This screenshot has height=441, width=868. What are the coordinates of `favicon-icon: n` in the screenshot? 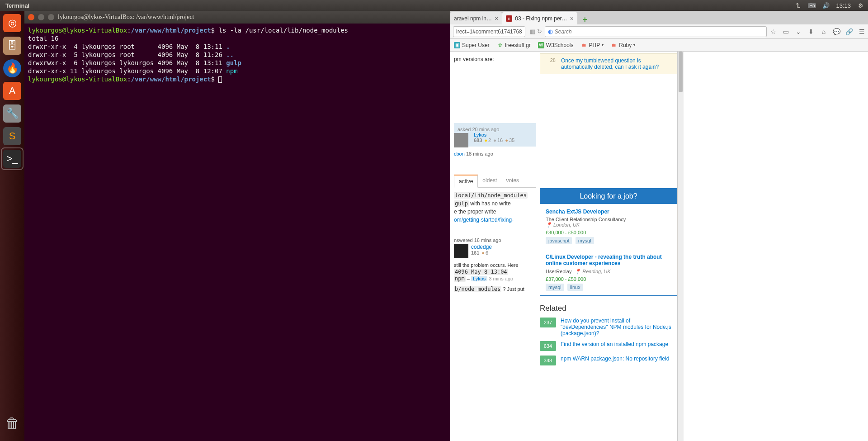 It's located at (509, 19).